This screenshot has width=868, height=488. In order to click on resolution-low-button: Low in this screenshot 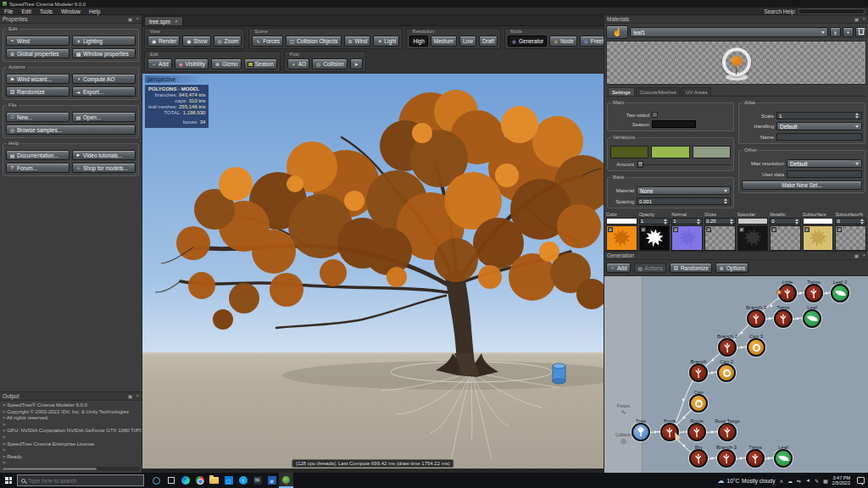, I will do `click(468, 41)`.